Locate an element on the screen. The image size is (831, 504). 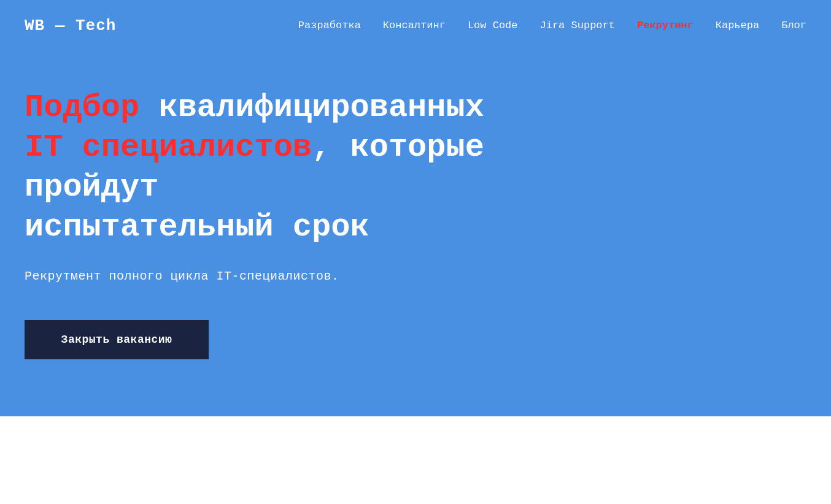
nav-item-blog: Блог is located at coordinates (794, 26).